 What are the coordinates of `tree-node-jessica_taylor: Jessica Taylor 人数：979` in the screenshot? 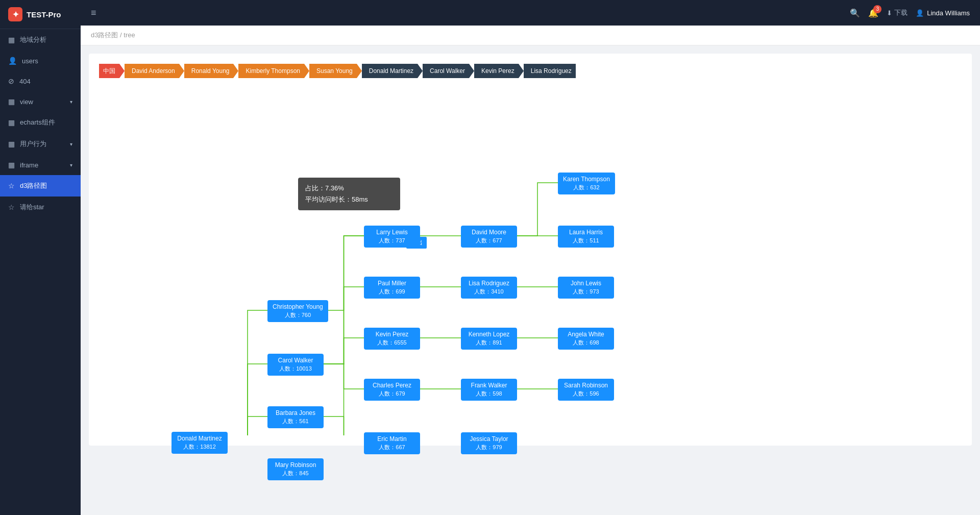 It's located at (489, 443).